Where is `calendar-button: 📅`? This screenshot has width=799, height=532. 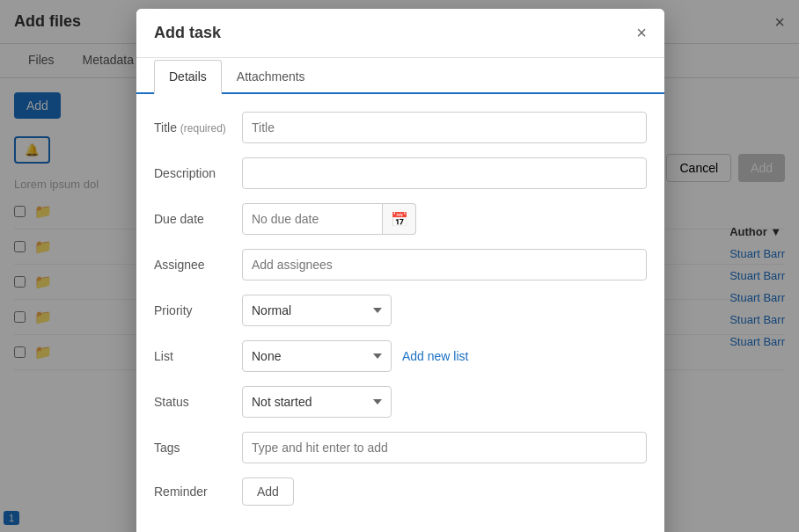
calendar-button: 📅 is located at coordinates (400, 219).